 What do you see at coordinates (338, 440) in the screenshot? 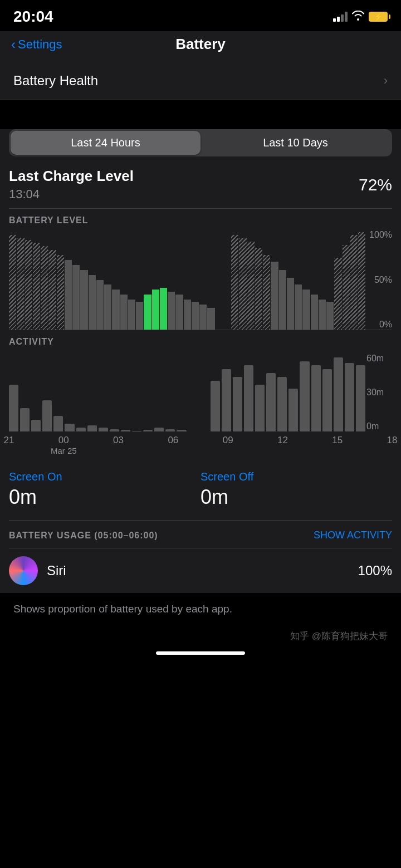
I see `x-axis-label: 15` at bounding box center [338, 440].